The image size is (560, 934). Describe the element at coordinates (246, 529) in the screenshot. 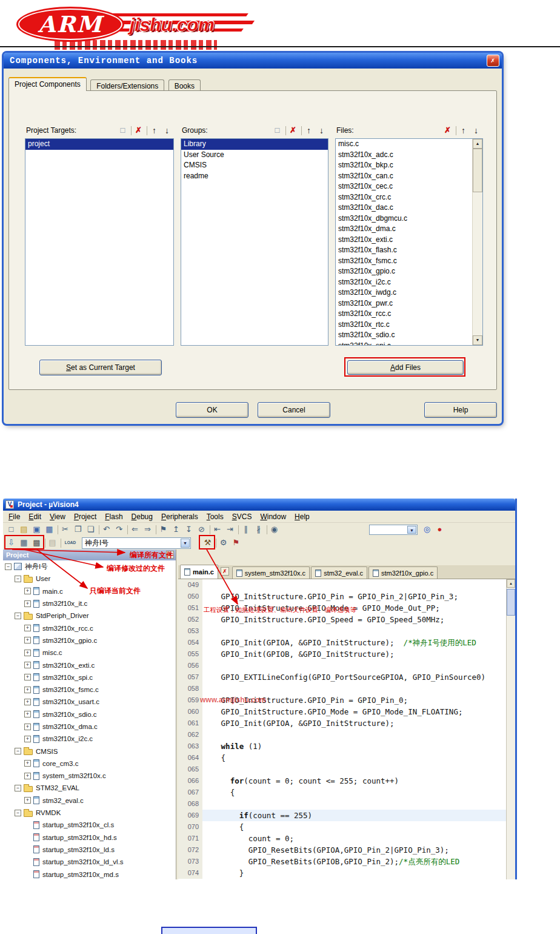

I see `comment-icon: ∥` at that location.